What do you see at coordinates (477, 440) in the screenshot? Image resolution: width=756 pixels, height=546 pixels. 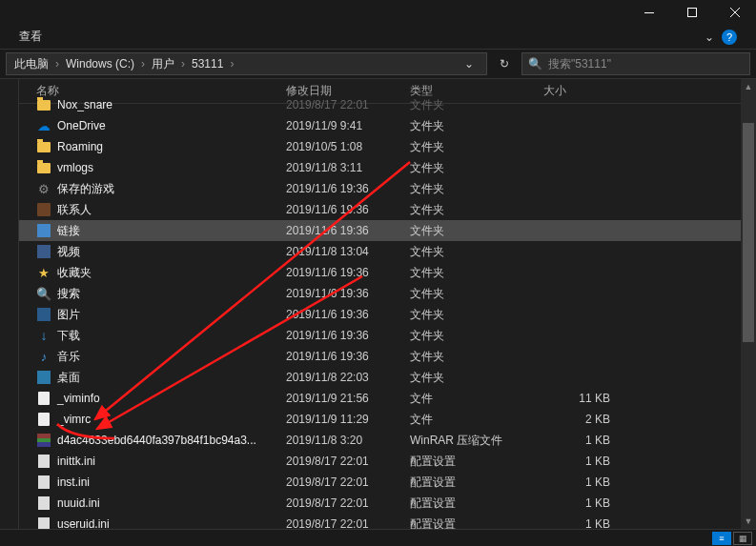 I see `file-type: WinRAR 压缩文件` at bounding box center [477, 440].